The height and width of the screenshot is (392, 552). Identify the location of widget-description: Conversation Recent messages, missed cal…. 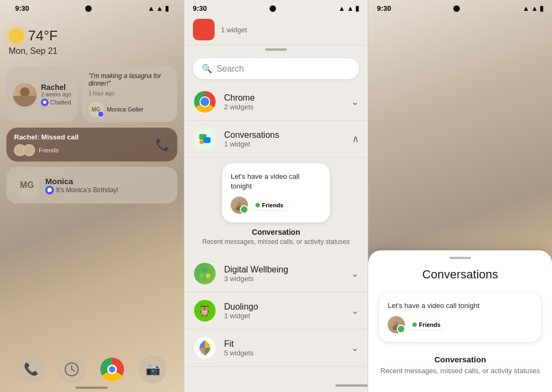
(276, 237).